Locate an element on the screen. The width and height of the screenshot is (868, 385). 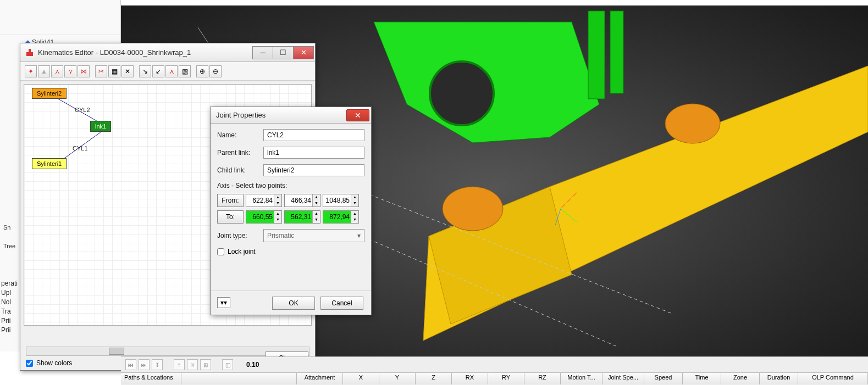
from-x-spinner: ▲▼ is located at coordinates (264, 200).